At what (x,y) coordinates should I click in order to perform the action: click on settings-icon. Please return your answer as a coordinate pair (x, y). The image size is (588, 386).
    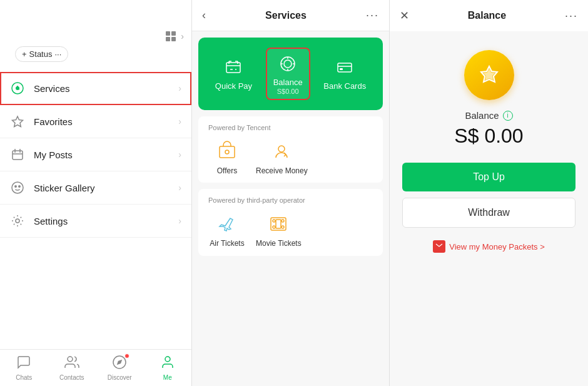
    Looking at the image, I should click on (18, 221).